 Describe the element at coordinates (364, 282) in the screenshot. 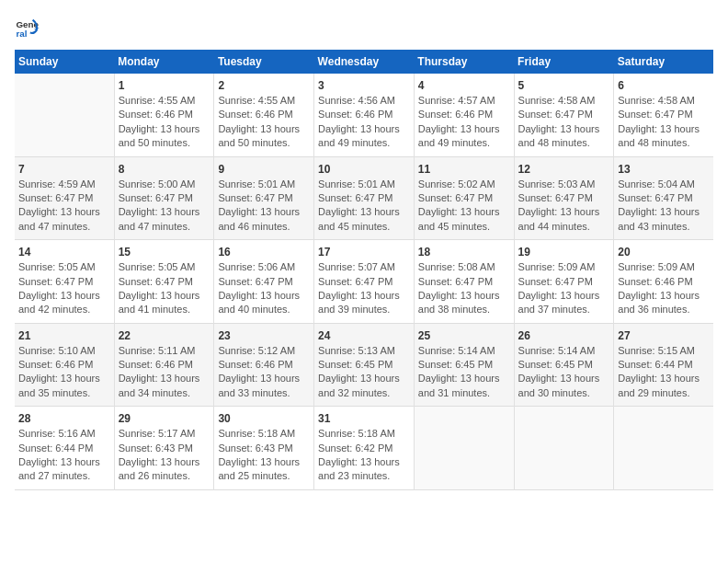

I see `calendar-cell: 17Sunrise: 5:07 AM Sunset: 6:47 PM Dayli…` at that location.